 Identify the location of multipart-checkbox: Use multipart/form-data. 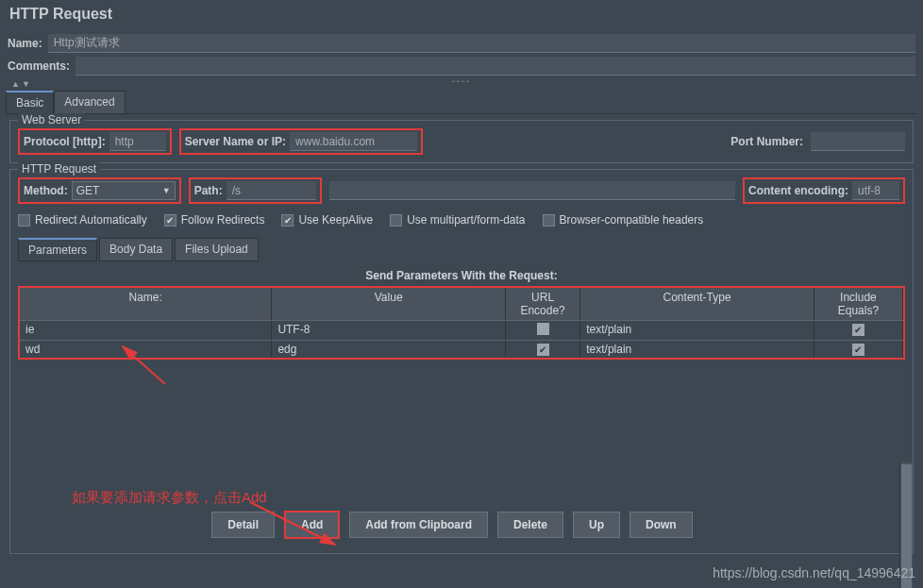
(457, 220).